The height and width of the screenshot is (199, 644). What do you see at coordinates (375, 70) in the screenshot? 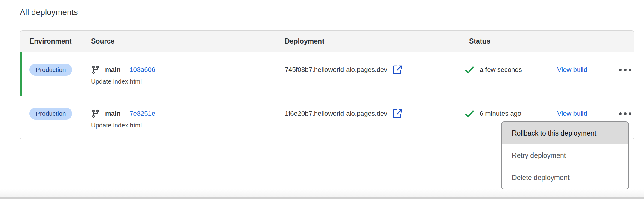
I see `deployment-cell: 745f08b7.helloworld-aio.pages.dev` at bounding box center [375, 70].